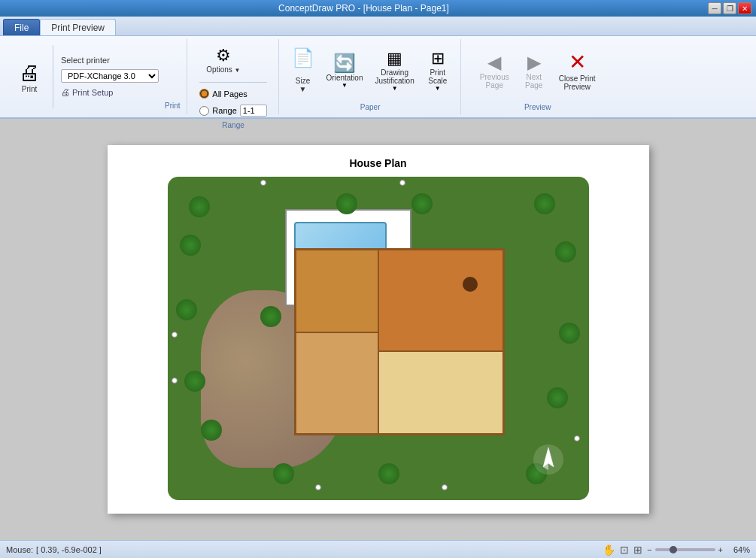 This screenshot has width=756, height=558. Describe the element at coordinates (578, 71) in the screenshot. I see `close-print-preview-button: ✕ Close Print Preview` at that location.